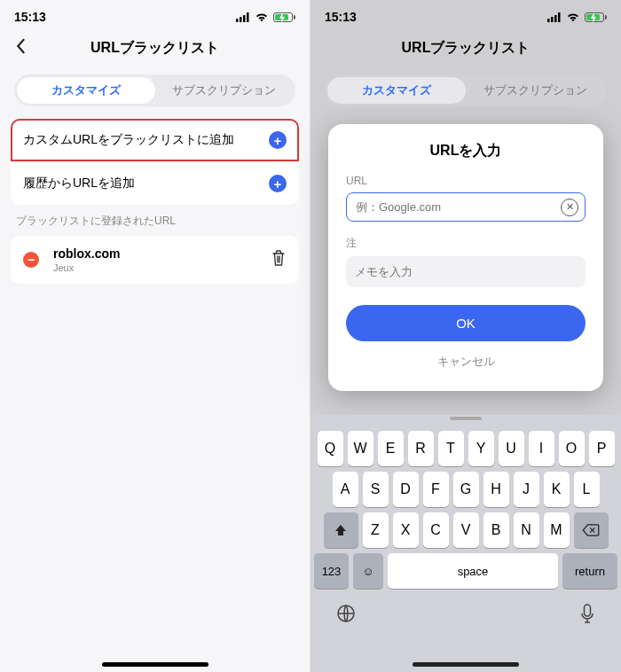 Image resolution: width=621 pixels, height=672 pixels. What do you see at coordinates (497, 530) in the screenshot?
I see `key-b: B` at bounding box center [497, 530].